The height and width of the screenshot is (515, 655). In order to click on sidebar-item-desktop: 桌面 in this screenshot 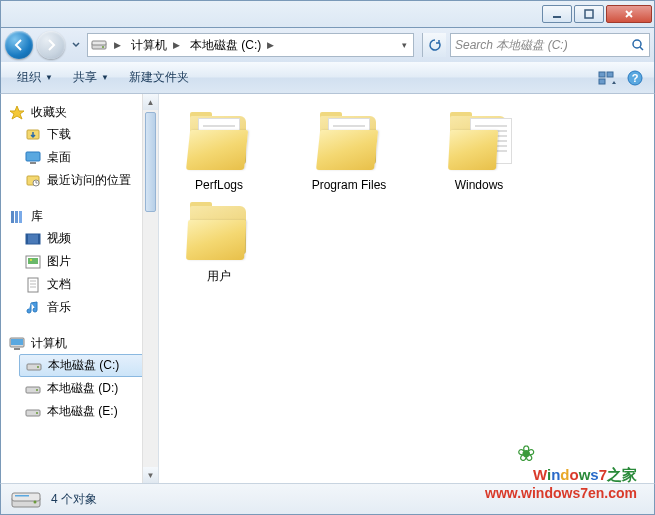, I will do `click(80, 158)`.